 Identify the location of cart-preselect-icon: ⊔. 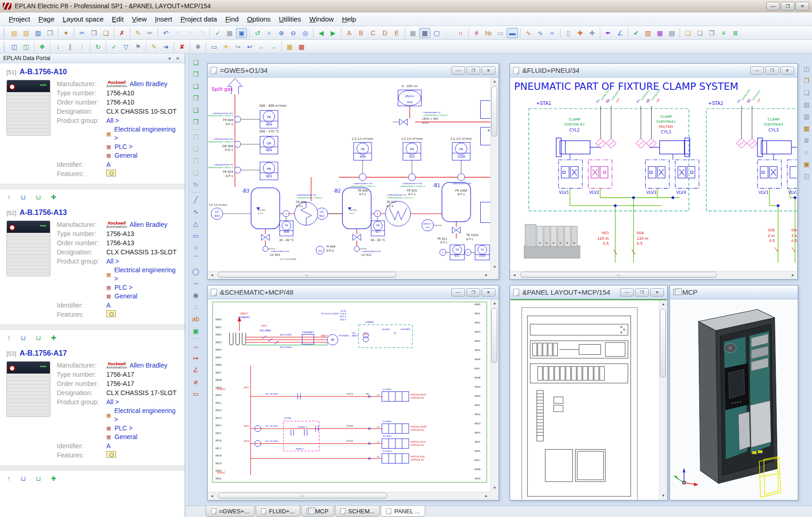
(23, 197).